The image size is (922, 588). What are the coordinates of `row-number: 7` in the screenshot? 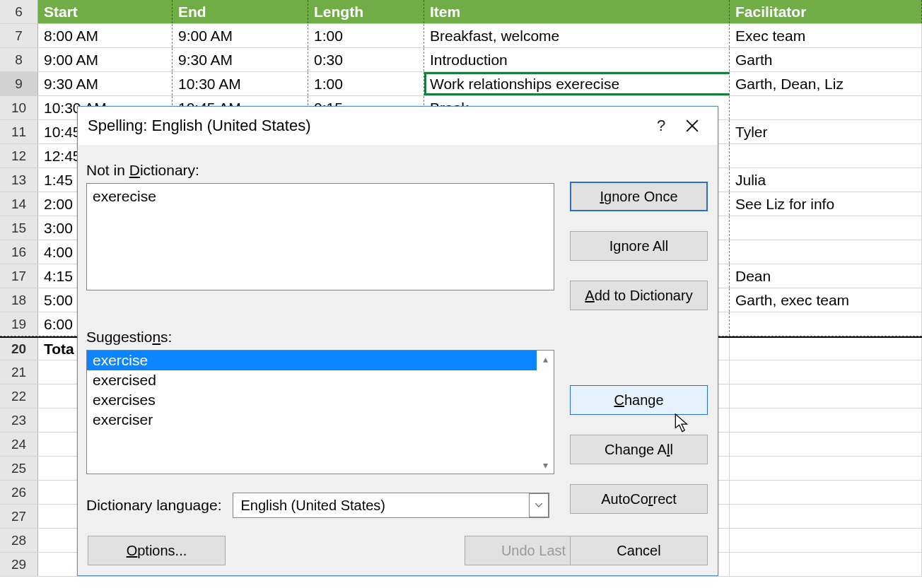 It's located at (19, 35).